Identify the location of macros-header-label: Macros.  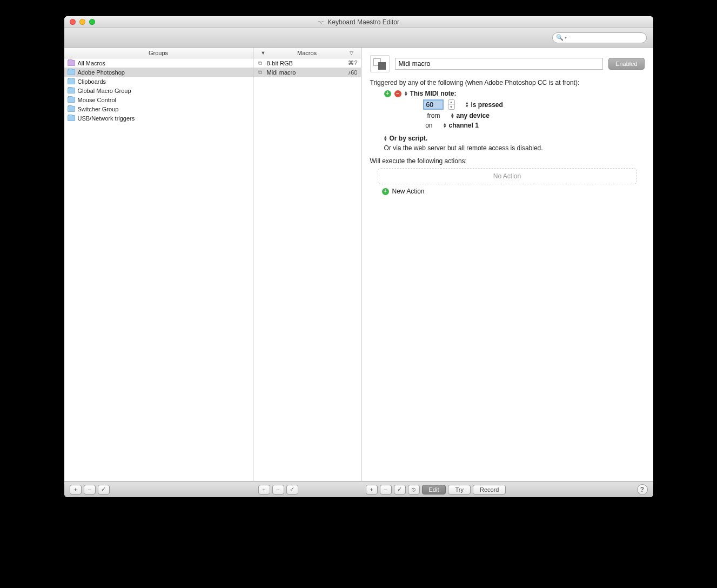
(307, 53).